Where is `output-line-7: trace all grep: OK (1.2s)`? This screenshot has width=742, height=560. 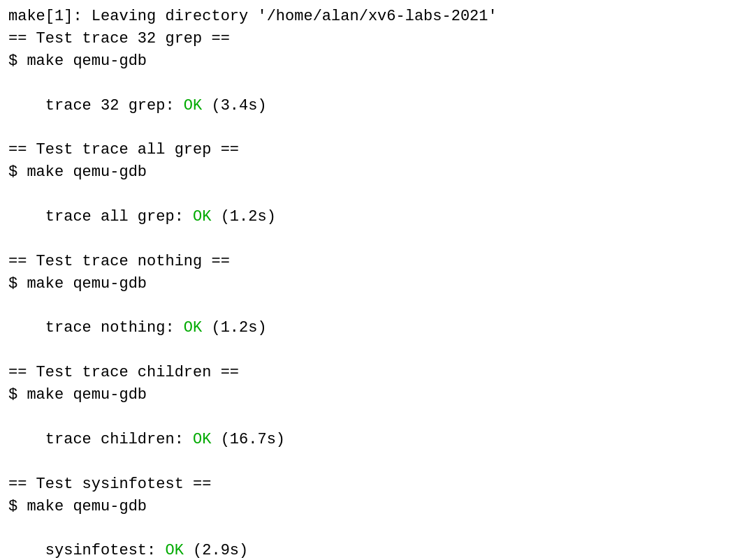 output-line-7: trace all grep: OK (1.2s) is located at coordinates (371, 217).